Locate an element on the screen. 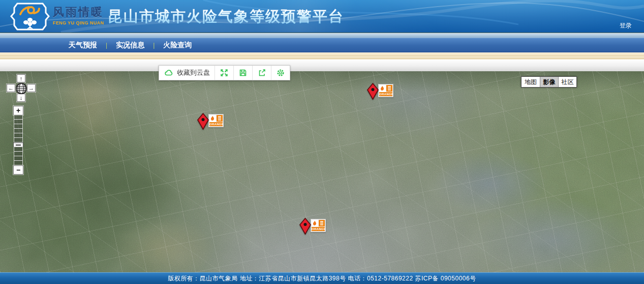  save-icon is located at coordinates (243, 73).